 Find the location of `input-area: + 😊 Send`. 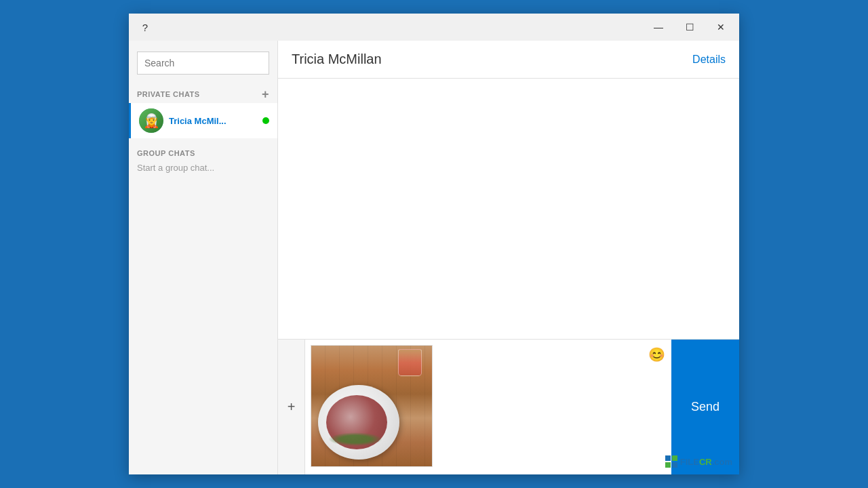

input-area: + 😊 Send is located at coordinates (509, 407).